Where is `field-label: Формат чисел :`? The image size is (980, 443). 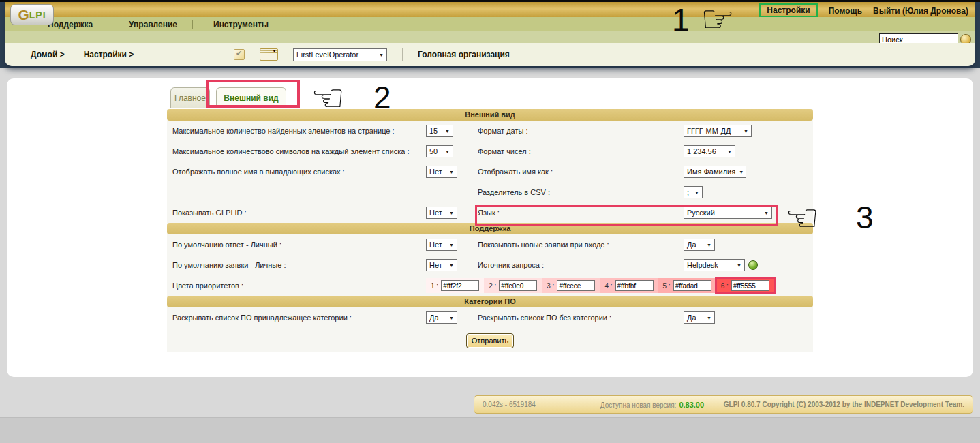
field-label: Формат чисел : is located at coordinates (581, 151).